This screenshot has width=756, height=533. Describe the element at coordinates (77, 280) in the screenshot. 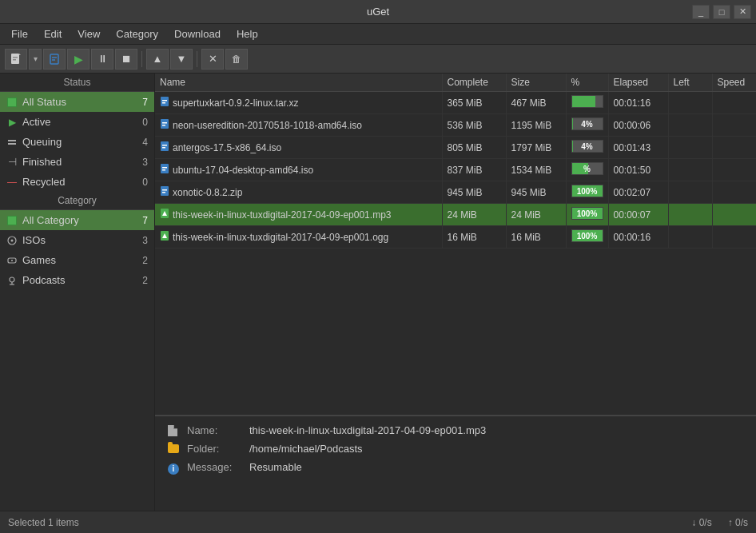

I see `podcasts-label: Podcasts` at that location.